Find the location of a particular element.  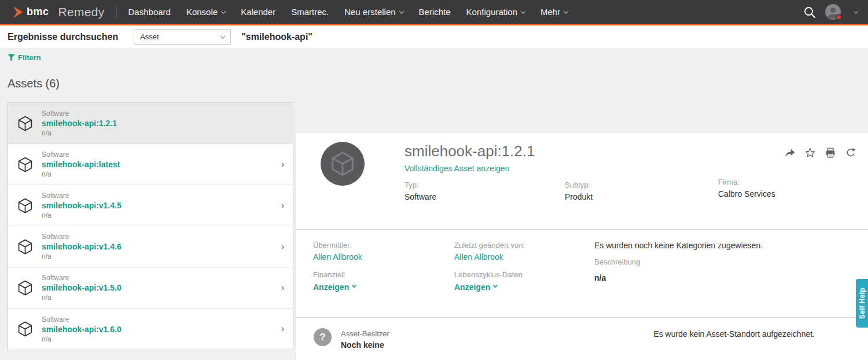

user-menu is located at coordinates (833, 12).